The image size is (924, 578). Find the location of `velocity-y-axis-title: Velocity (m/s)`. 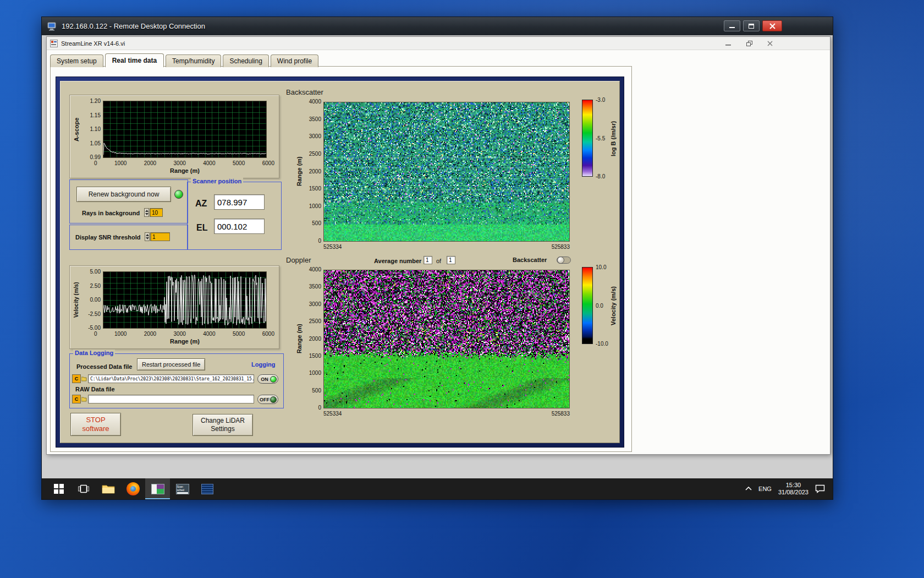

velocity-y-axis-title: Velocity (m/s) is located at coordinates (76, 300).